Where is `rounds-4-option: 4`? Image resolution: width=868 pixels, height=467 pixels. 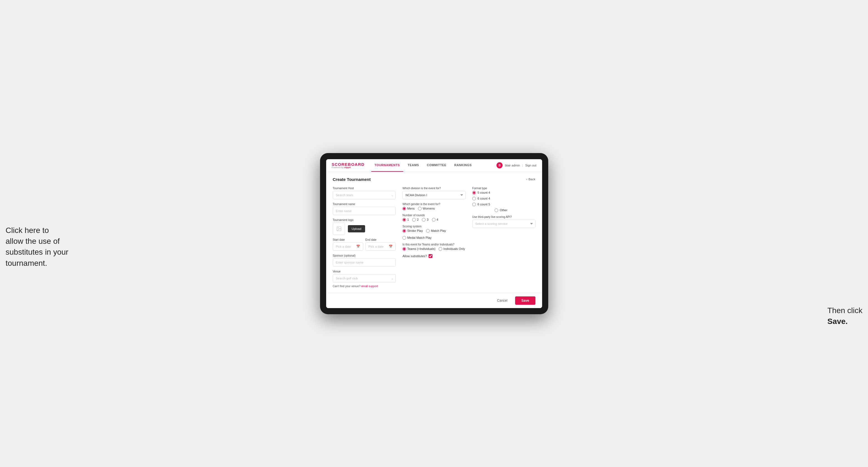 rounds-4-option: 4 is located at coordinates (435, 220).